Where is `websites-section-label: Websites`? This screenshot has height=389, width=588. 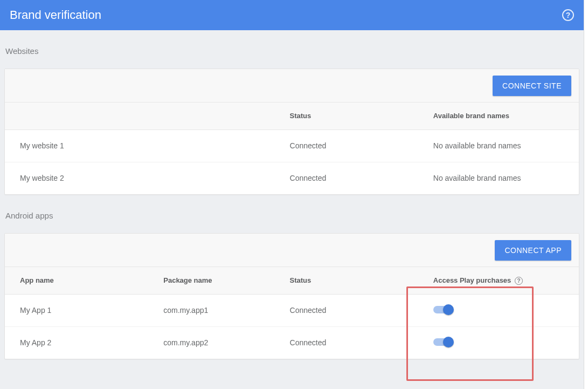 websites-section-label: Websites is located at coordinates (292, 50).